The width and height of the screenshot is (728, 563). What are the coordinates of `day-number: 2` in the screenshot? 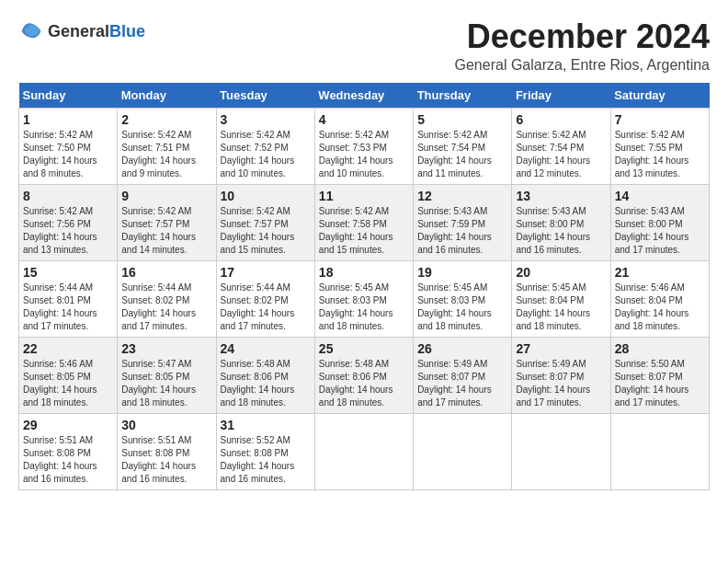 It's located at (166, 120).